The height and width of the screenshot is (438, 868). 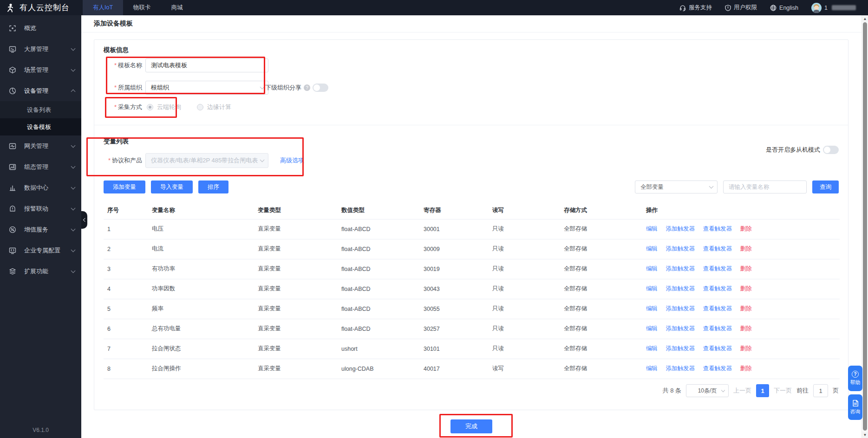 What do you see at coordinates (124, 187) in the screenshot?
I see `add-variable-button: 添加变量` at bounding box center [124, 187].